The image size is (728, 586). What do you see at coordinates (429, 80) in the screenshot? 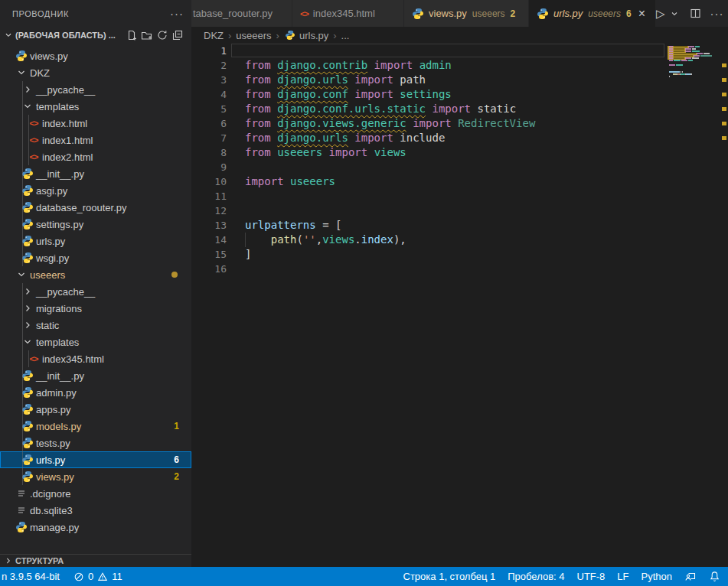
I see `code-line-3: 3from django.urls import path` at bounding box center [429, 80].